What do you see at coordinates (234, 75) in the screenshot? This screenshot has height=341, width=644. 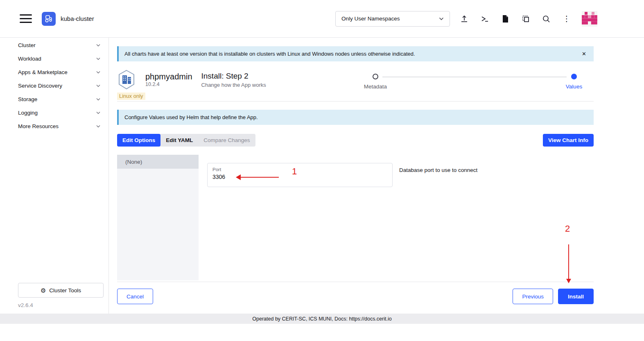 I see `install-step-title: Install: Step 2` at bounding box center [234, 75].